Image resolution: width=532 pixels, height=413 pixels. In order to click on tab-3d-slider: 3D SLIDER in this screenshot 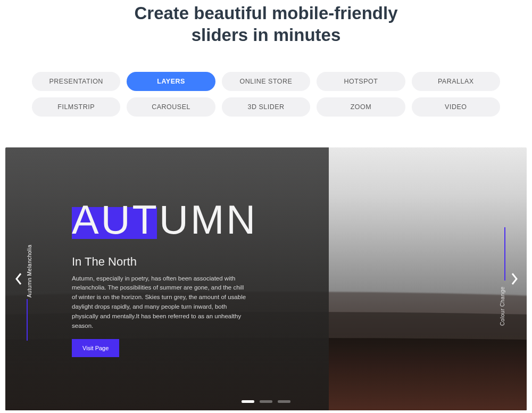, I will do `click(266, 107)`.